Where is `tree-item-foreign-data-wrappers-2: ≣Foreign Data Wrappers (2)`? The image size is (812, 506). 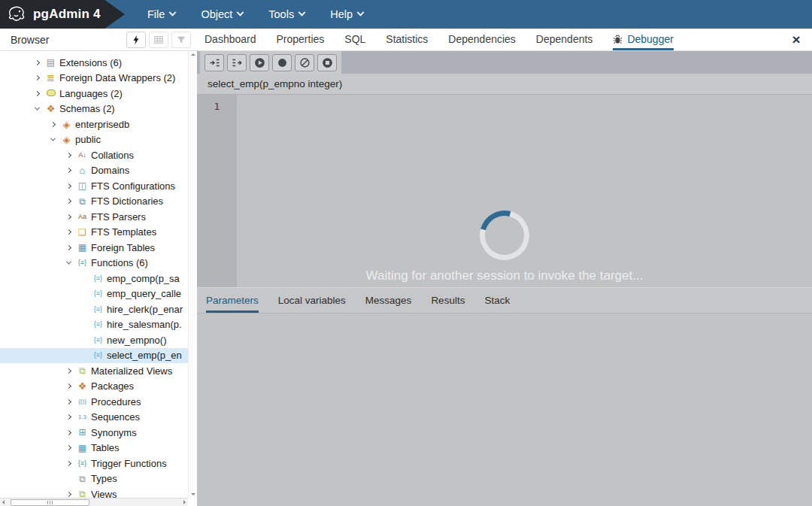 tree-item-foreign-data-wrappers-2: ≣Foreign Data Wrappers (2) is located at coordinates (94, 78).